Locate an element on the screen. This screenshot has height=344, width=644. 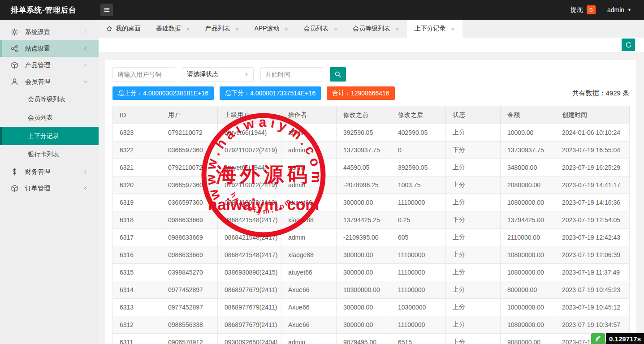
table-cell: 6315 is located at coordinates (137, 272).